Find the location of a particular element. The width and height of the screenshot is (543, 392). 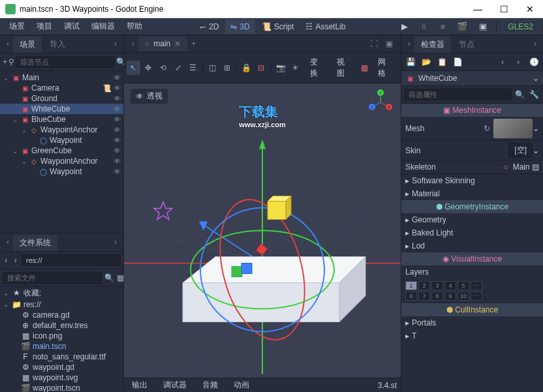

snap-icon: ⊞ is located at coordinates (227, 68).